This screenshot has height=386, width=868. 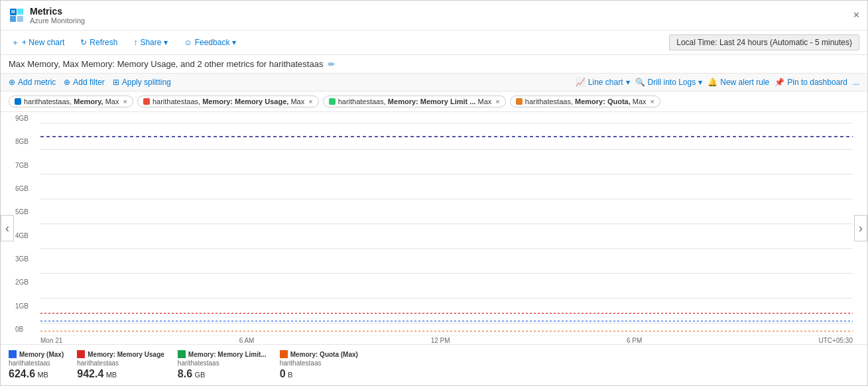 What do you see at coordinates (817, 82) in the screenshot?
I see `pin-to-dashboard-label: Pin to dashboard` at bounding box center [817, 82].